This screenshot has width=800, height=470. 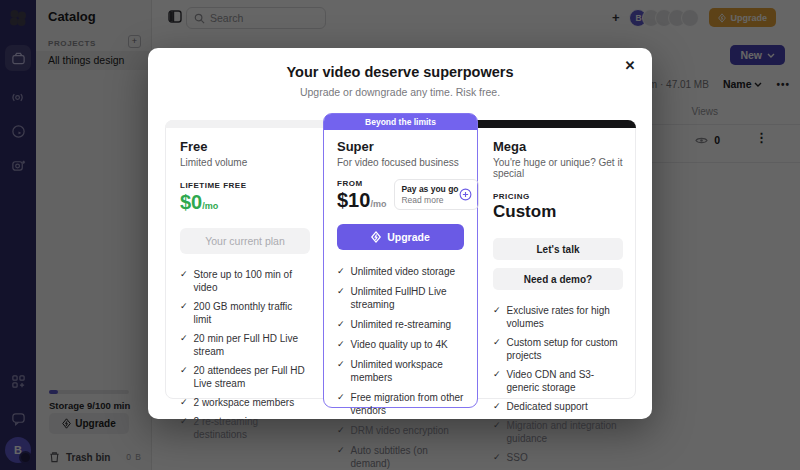 What do you see at coordinates (558, 196) in the screenshot?
I see `price-label: PRICING` at bounding box center [558, 196].